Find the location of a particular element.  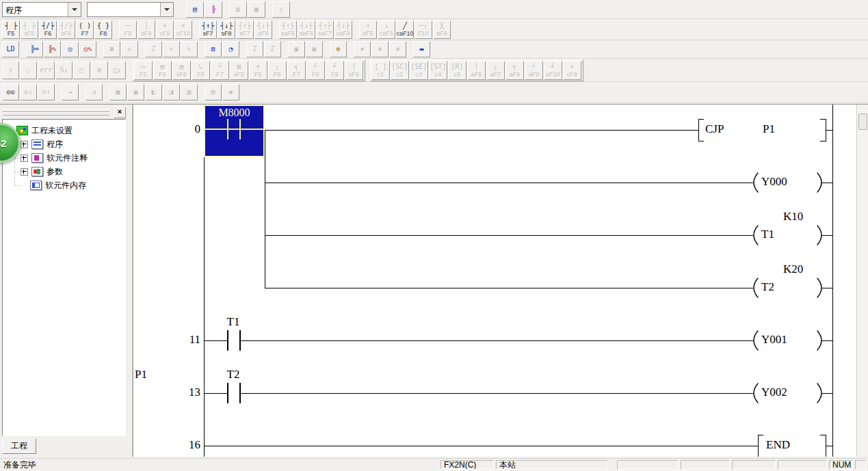

sfc-merge-right-button: ┘F8 is located at coordinates (316, 70).